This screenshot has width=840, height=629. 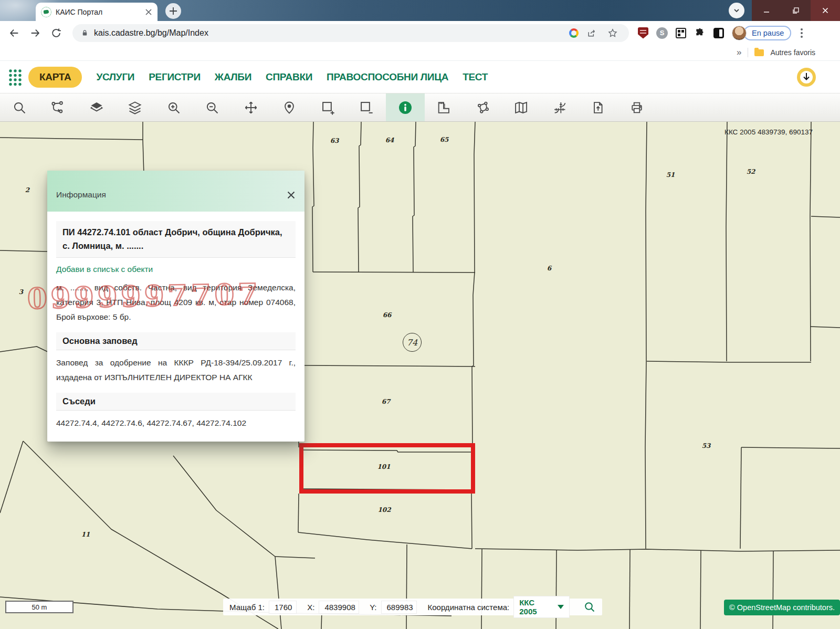 I want to click on crs-label: Координатна система:, so click(x=468, y=607).